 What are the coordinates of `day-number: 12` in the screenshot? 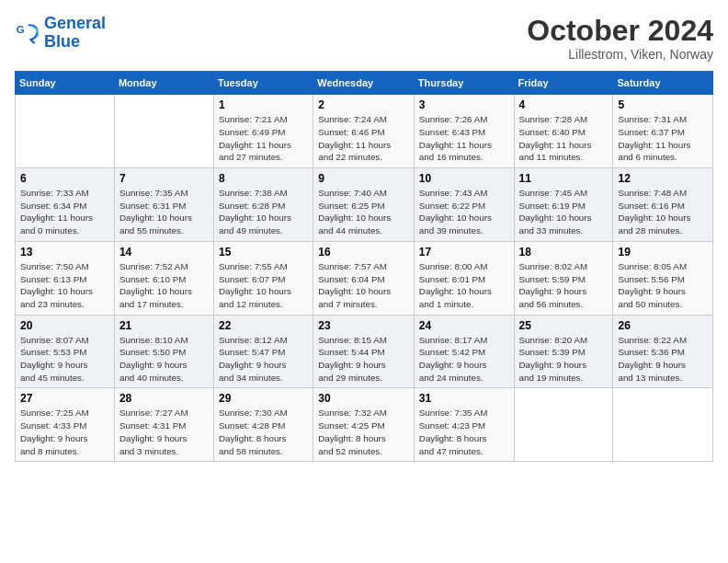 It's located at (663, 178).